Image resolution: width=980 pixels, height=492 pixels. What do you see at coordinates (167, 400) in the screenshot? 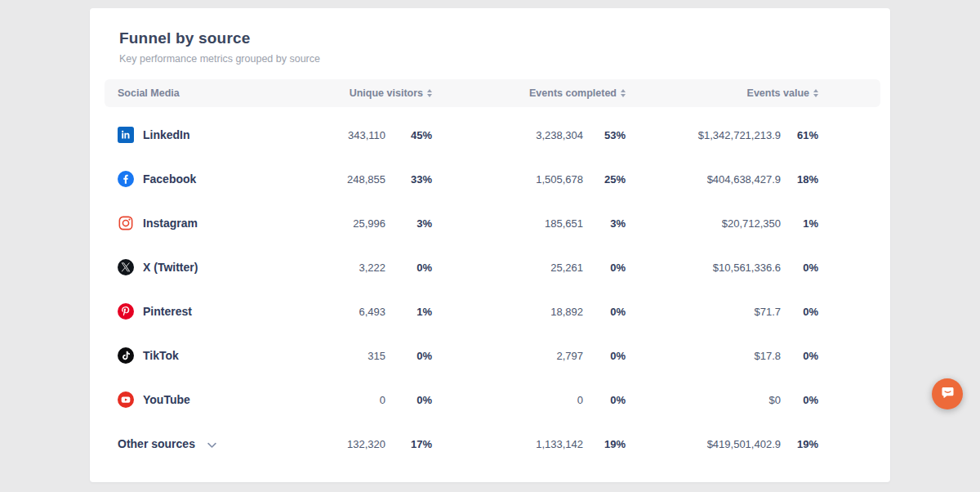
I see `source-label: YouTube` at bounding box center [167, 400].